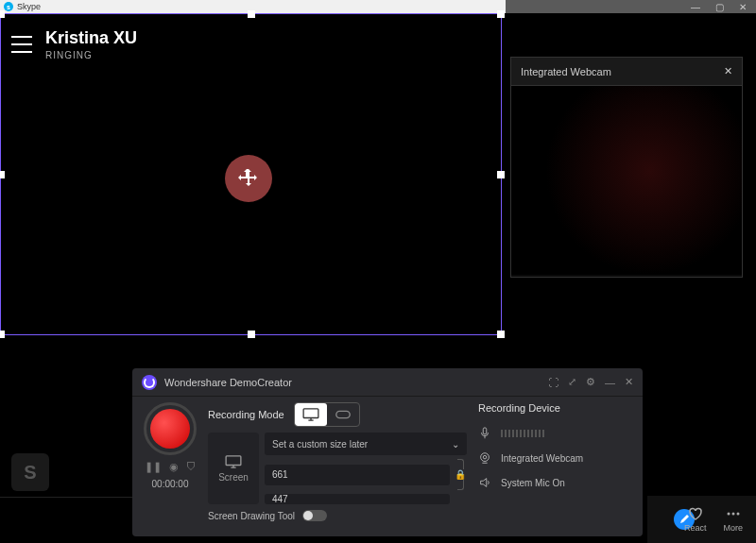 The width and height of the screenshot is (756, 543). What do you see at coordinates (627, 180) in the screenshot?
I see `webcam-preview` at bounding box center [627, 180].